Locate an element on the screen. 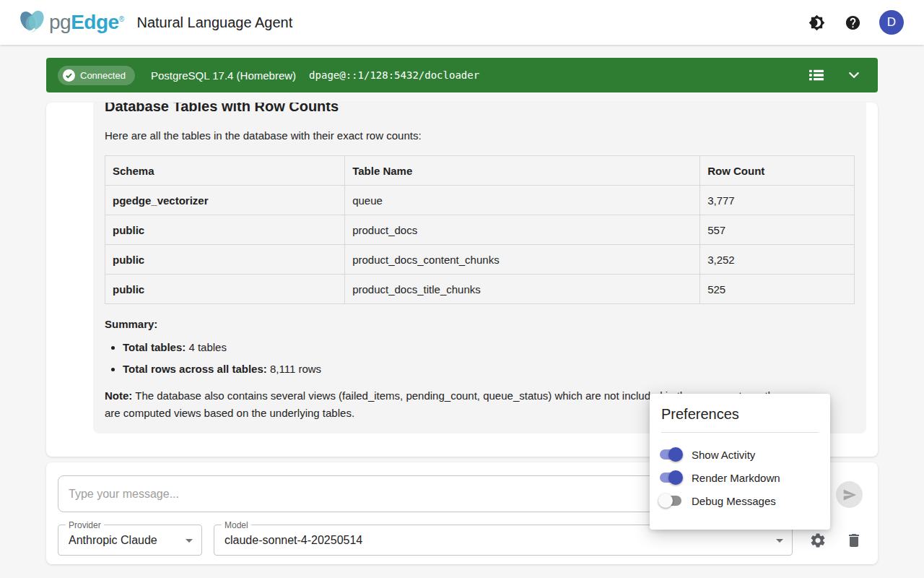  help-icon is located at coordinates (853, 23).